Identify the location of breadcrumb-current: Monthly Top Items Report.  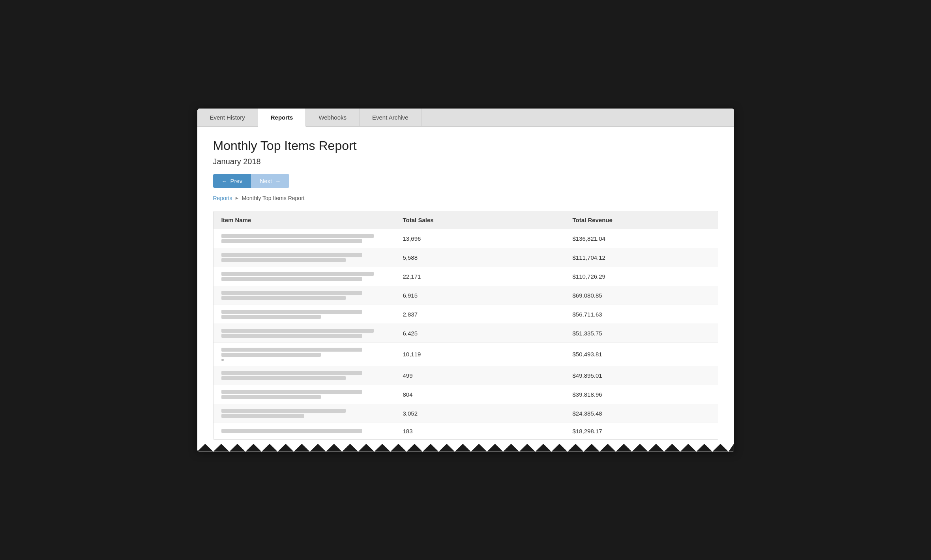
(273, 198).